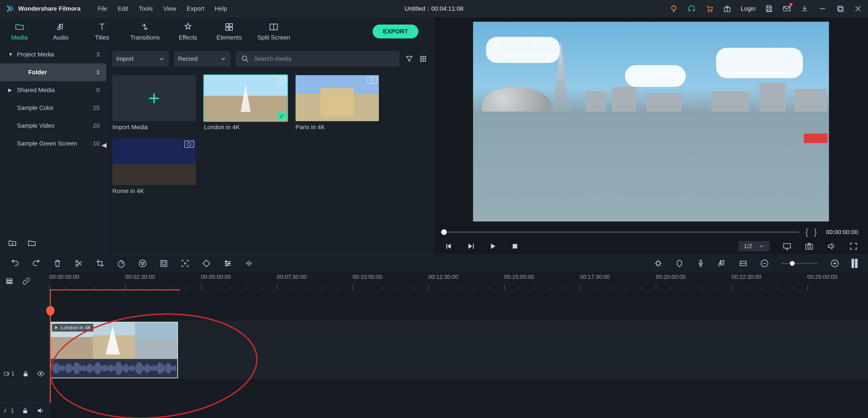  Describe the element at coordinates (53, 126) in the screenshot. I see `sidebar-item-sample-video: Sample Video 20` at that location.